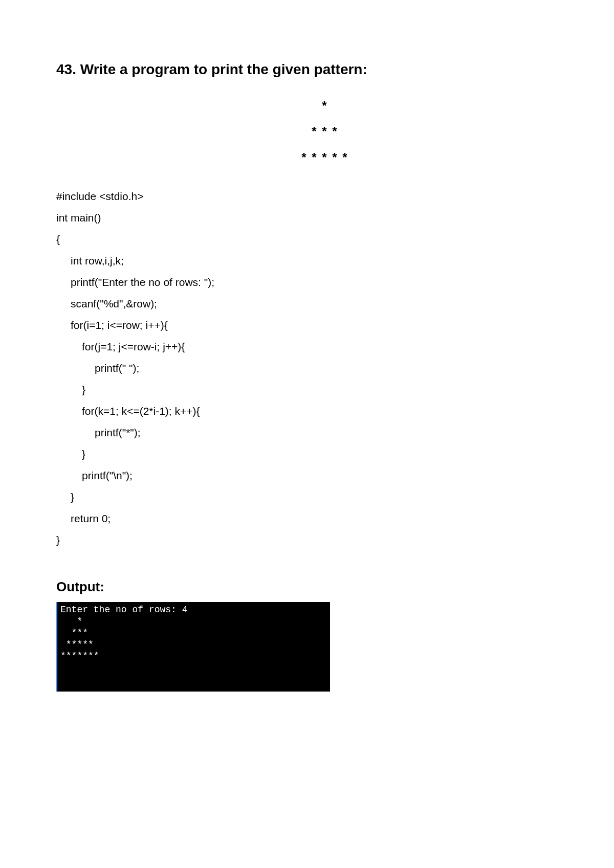 This screenshot has height=868, width=614. I want to click on code-line: scanf("%d",&row);, so click(307, 304).